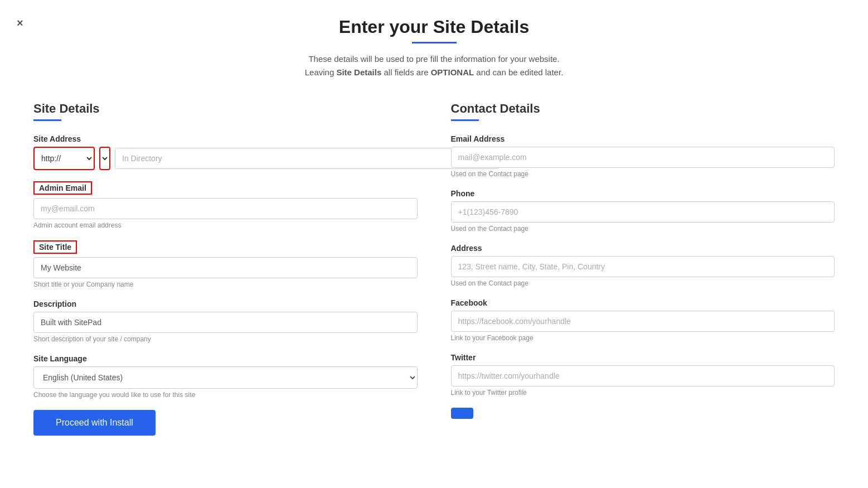 The width and height of the screenshot is (868, 488). What do you see at coordinates (225, 395) in the screenshot?
I see `site-language-hint: Choose the language you would like to us…` at bounding box center [225, 395].